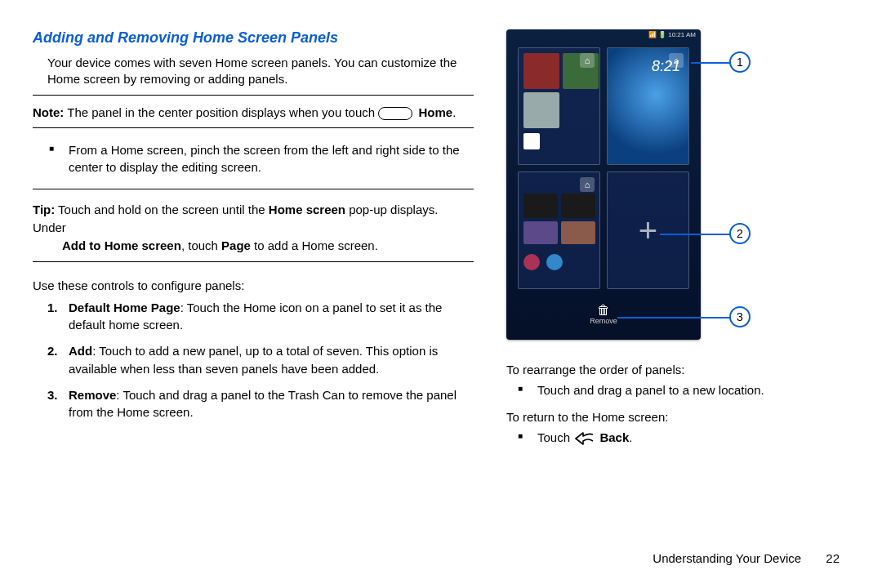 The height and width of the screenshot is (588, 882). What do you see at coordinates (454, 113) in the screenshot?
I see `note-body-2: .` at bounding box center [454, 113].